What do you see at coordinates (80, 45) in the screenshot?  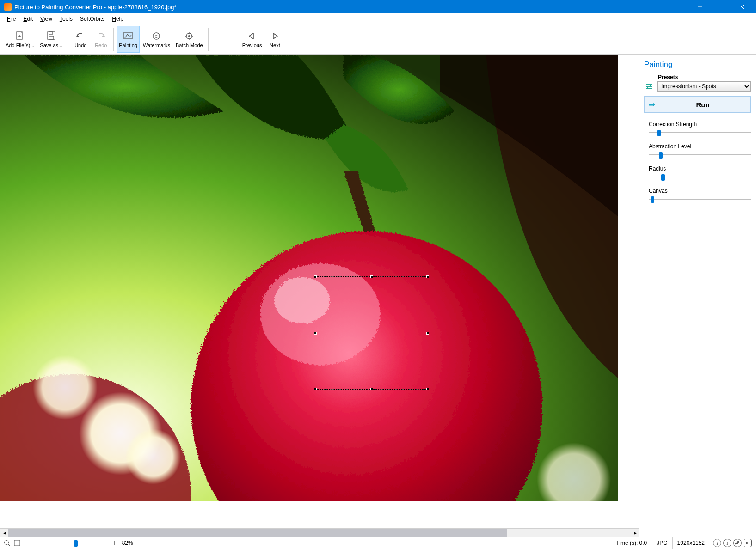 I see `undo-label: Undo` at bounding box center [80, 45].